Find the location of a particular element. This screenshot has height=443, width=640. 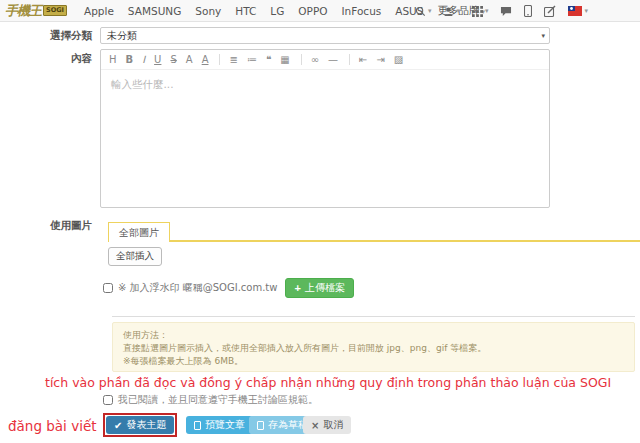

preview-button-label: 預覽文章 is located at coordinates (225, 425).